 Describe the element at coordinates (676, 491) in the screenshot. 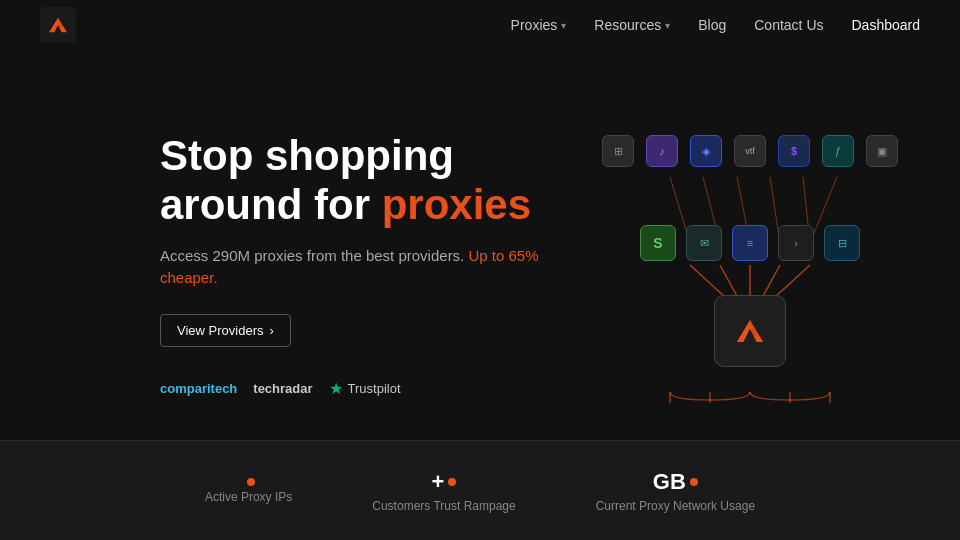

I see `stat-network-usage: GB Current Proxy Network Usage` at that location.